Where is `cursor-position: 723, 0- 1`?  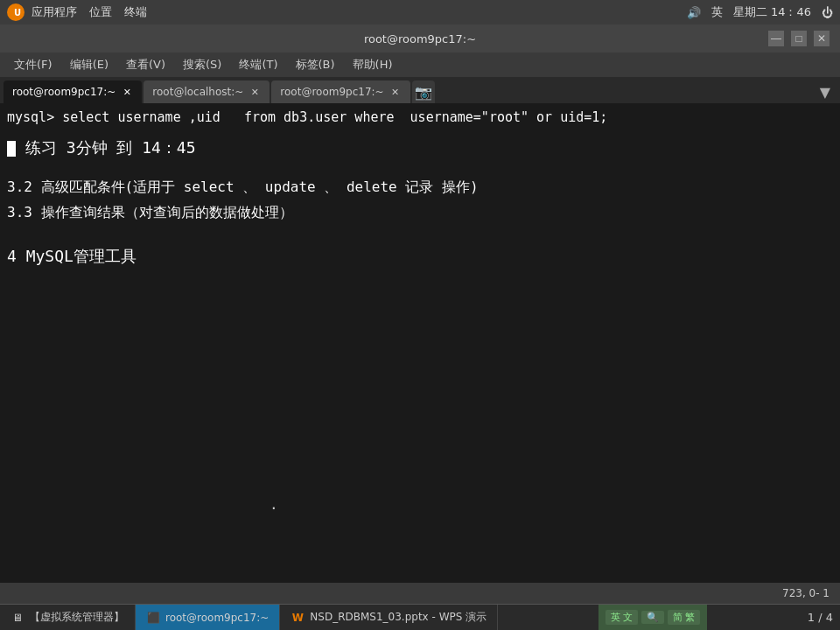 cursor-position: 723, 0- 1 is located at coordinates (806, 593).